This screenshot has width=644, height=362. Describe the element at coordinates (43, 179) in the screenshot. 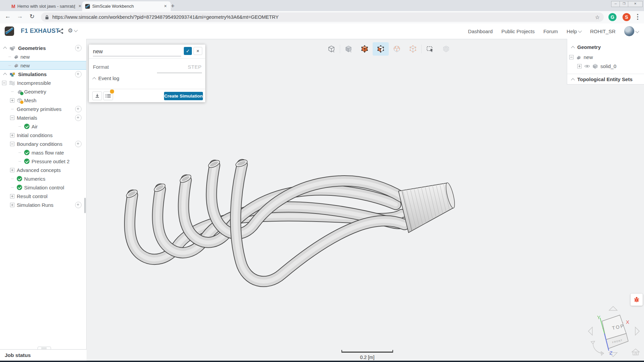

I see `sidebar-item-numerics: Numerics` at that location.